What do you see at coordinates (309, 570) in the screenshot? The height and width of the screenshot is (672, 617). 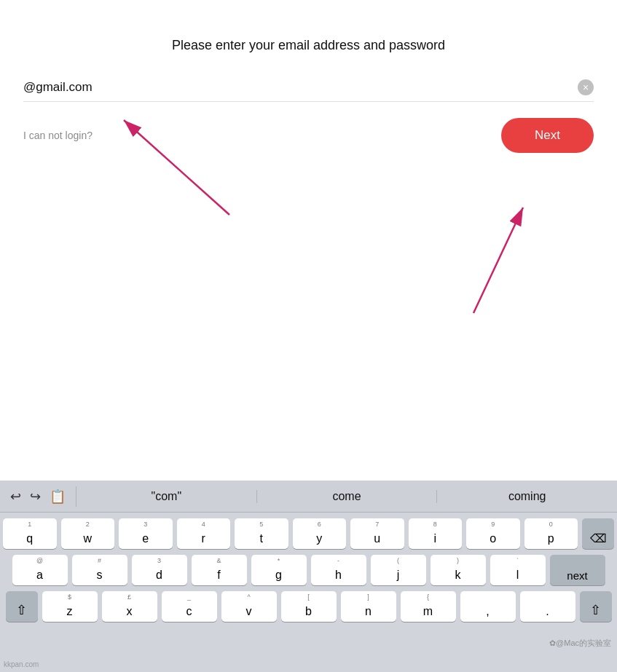 I see `key-row-2: @a #s 3d &f *g -h (j )k `l next` at bounding box center [309, 570].